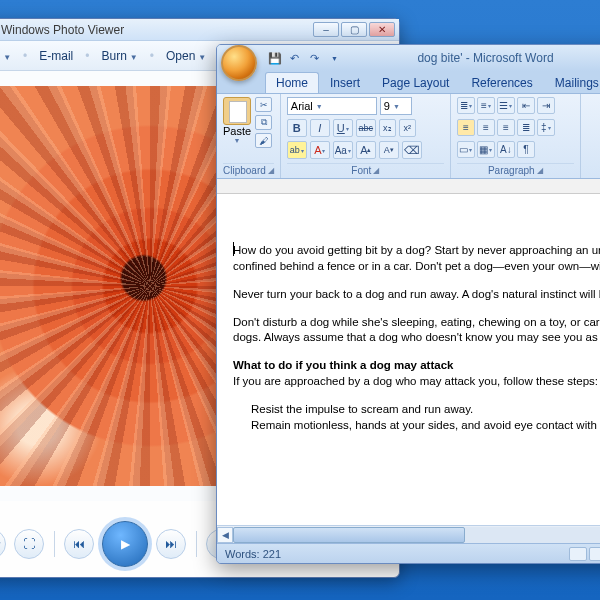 This screenshot has height=600, width=600. What do you see at coordinates (526, 128) in the screenshot?
I see `justify-icon: ≣` at bounding box center [526, 128].